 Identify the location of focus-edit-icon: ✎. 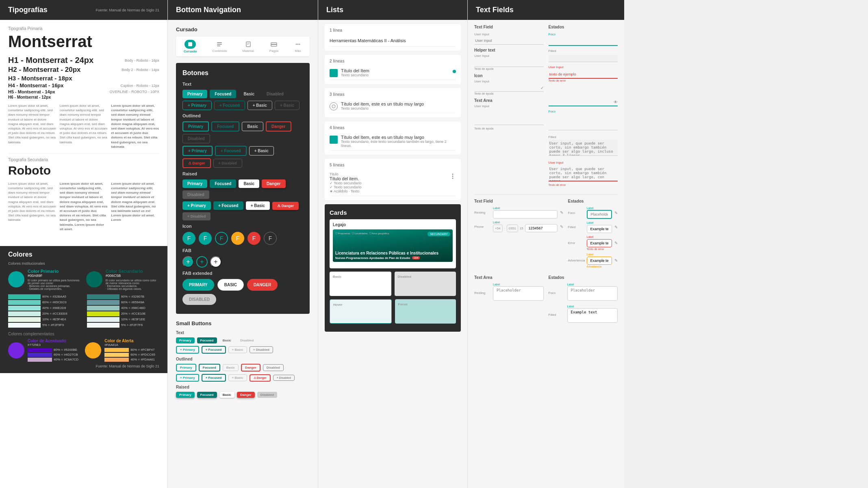
(616, 213).